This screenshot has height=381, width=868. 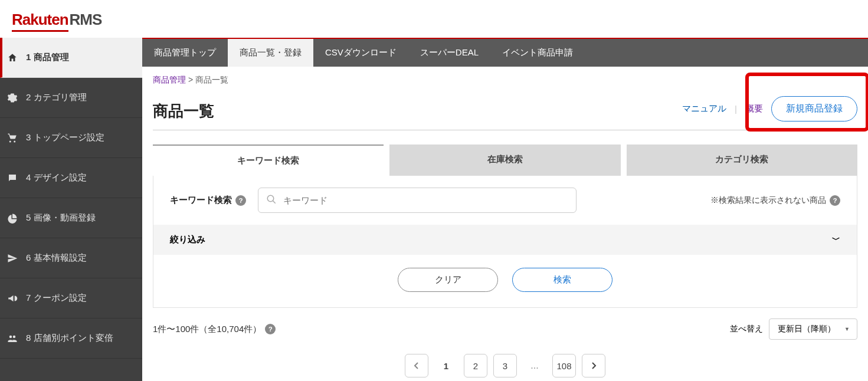 What do you see at coordinates (208, 201) in the screenshot?
I see `search-label: キーワード検索 ?` at bounding box center [208, 201].